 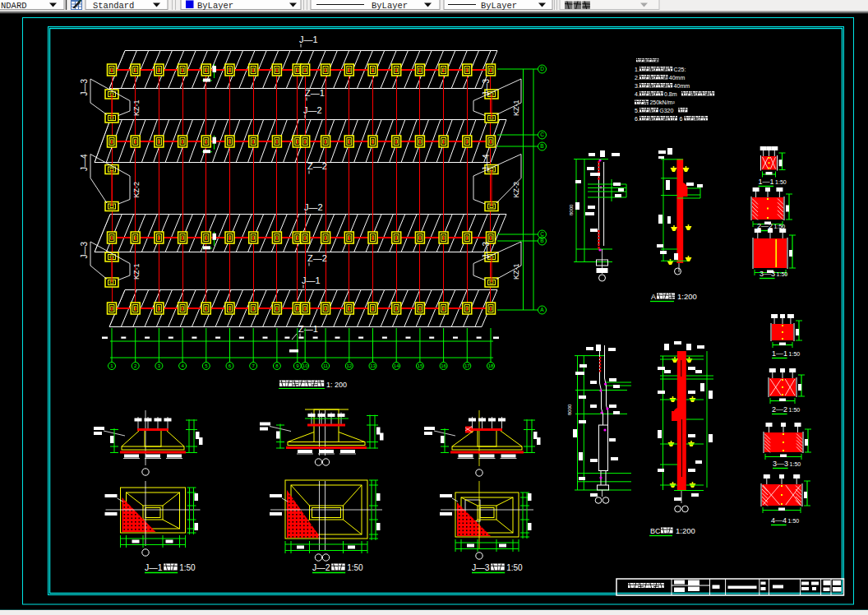 What do you see at coordinates (326, 366) in the screenshot?
I see `svg-text: 11` at bounding box center [326, 366].